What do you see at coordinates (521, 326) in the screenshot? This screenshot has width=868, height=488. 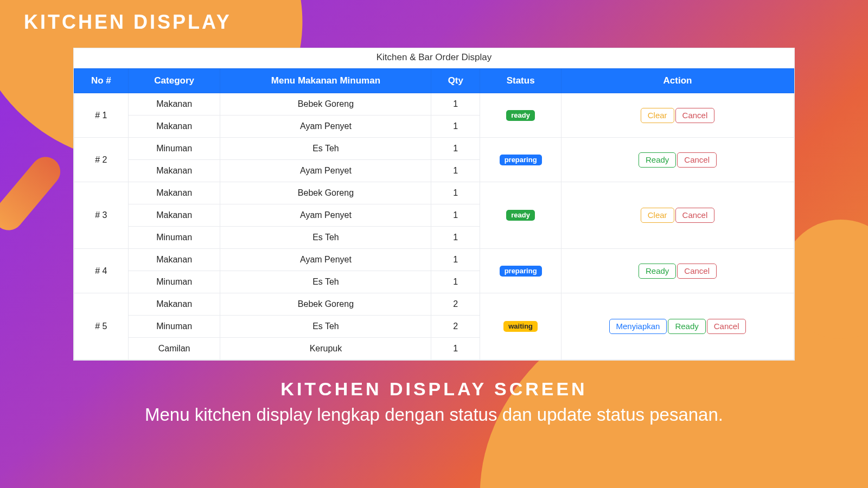 I see `status-badge: waiting` at bounding box center [521, 326].